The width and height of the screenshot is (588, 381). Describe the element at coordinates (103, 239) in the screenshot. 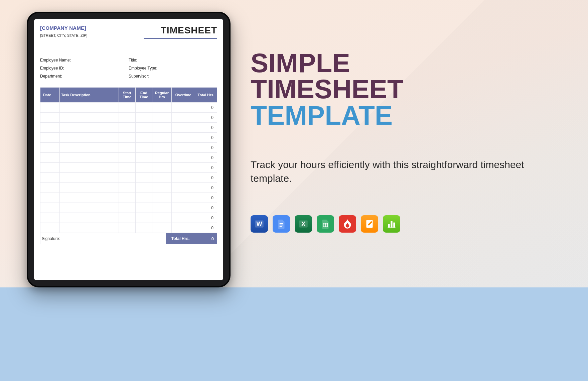

I see `signature-label: Signature:` at that location.